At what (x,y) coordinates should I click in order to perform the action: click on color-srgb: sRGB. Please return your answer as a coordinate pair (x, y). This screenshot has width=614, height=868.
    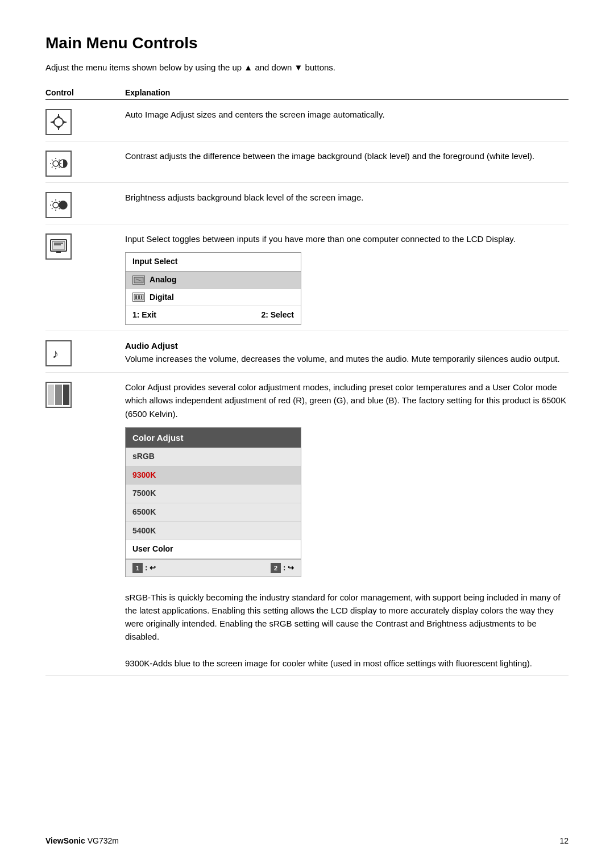
    Looking at the image, I should click on (213, 457).